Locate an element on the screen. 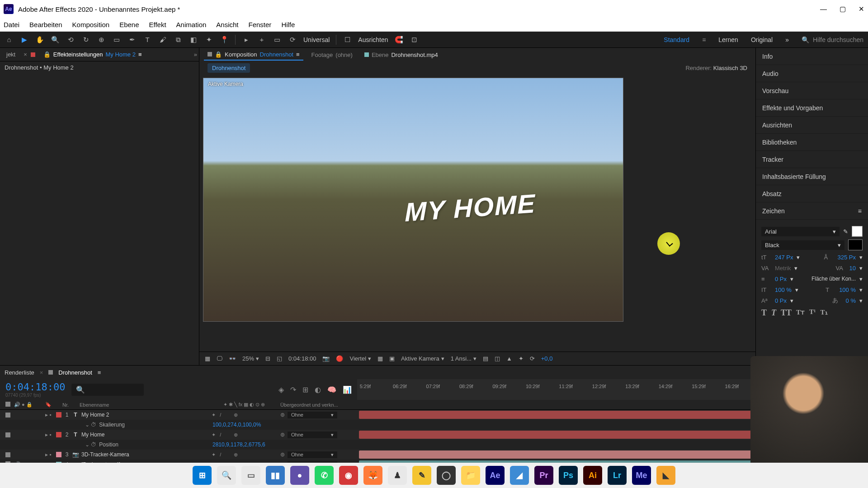 This screenshot has height=488, width=868. panel-info: Info is located at coordinates (812, 56).